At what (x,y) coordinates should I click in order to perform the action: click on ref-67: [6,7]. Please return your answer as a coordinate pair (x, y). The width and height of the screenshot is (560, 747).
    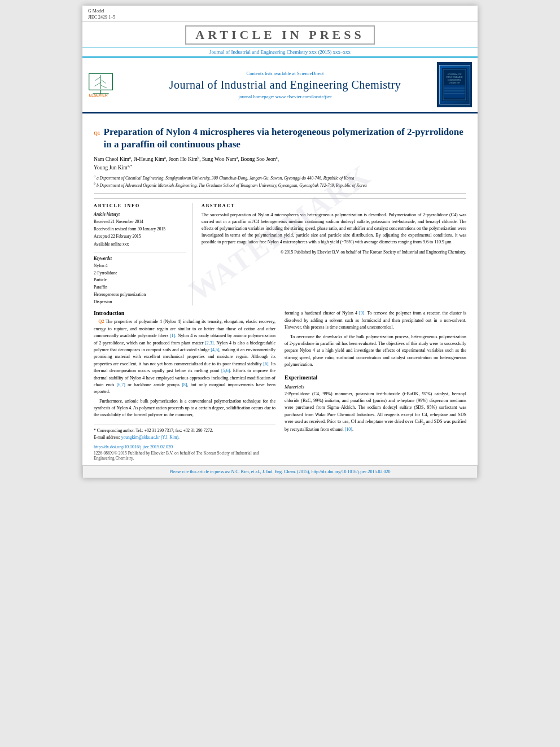
    Looking at the image, I should click on (121, 385).